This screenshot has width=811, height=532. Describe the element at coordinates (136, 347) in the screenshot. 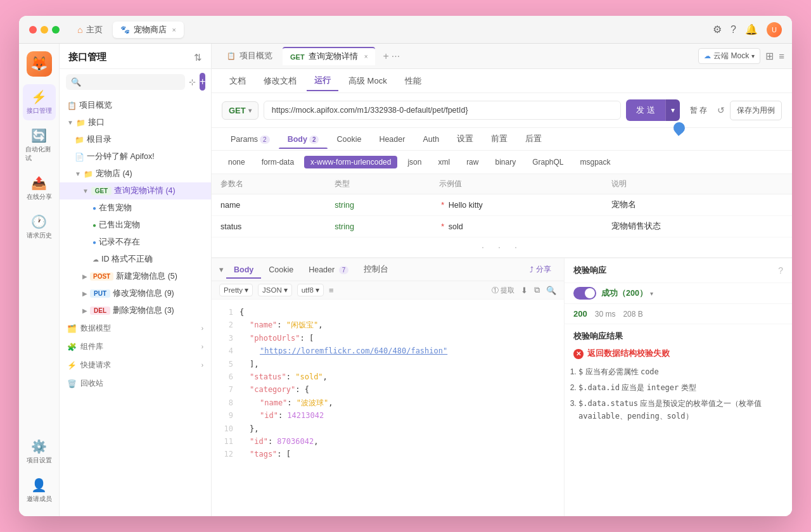

I see `tree-section-components: 🧩 组件库 ›` at that location.